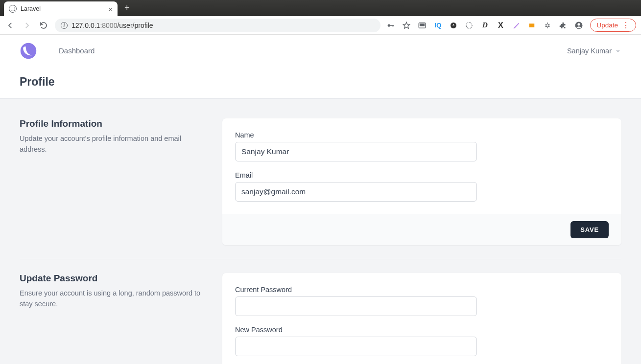  I want to click on clock-extension-icon, so click(469, 25).